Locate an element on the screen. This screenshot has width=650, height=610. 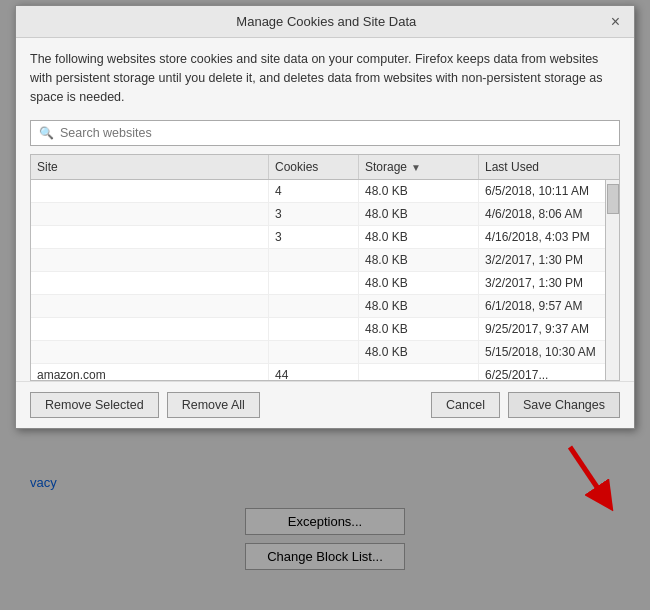
cell-cookies: 44 is located at coordinates (314, 372).